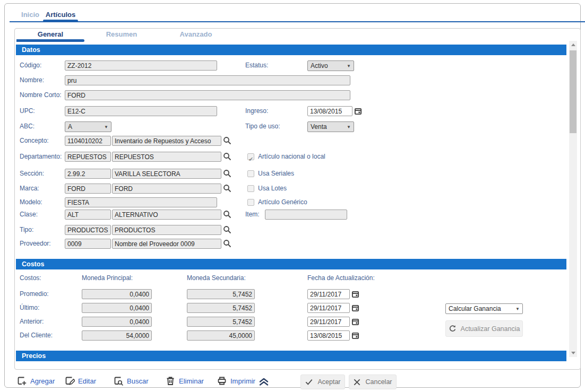  I want to click on estatus-select: Activo ▼, so click(331, 66).